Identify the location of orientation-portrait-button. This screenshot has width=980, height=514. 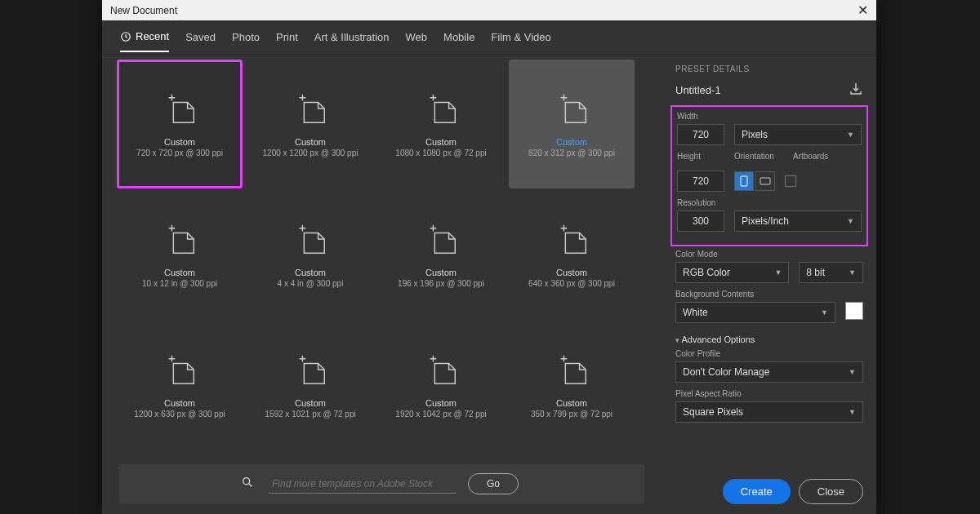
(744, 181).